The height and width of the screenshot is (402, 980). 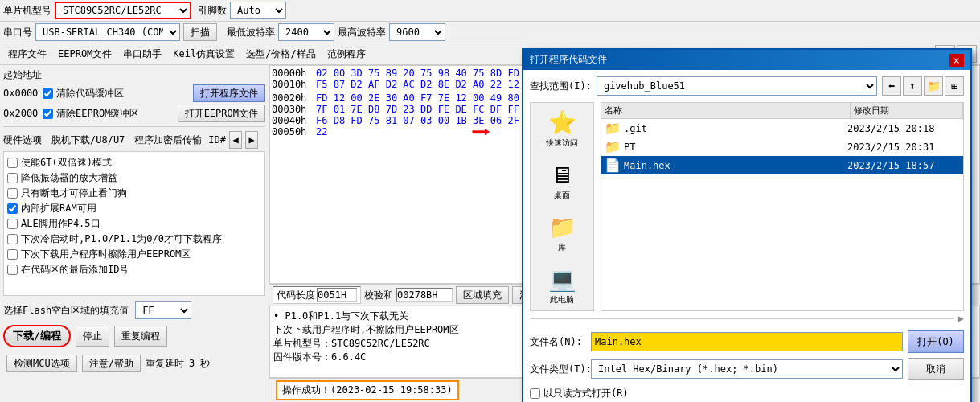 I want to click on baud-min-select: 2400, so click(x=306, y=32).